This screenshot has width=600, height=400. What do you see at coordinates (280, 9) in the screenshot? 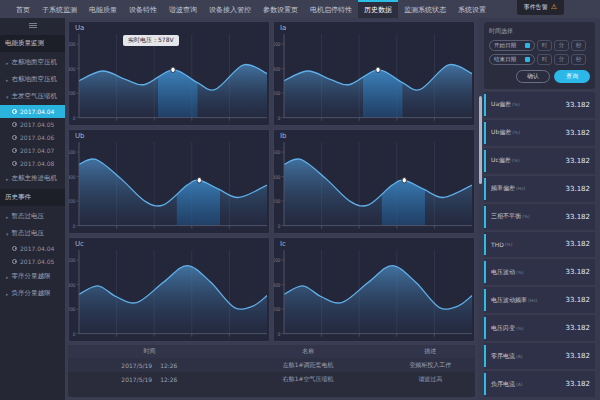
I see `nav-item-6: 参数设置页` at bounding box center [280, 9].